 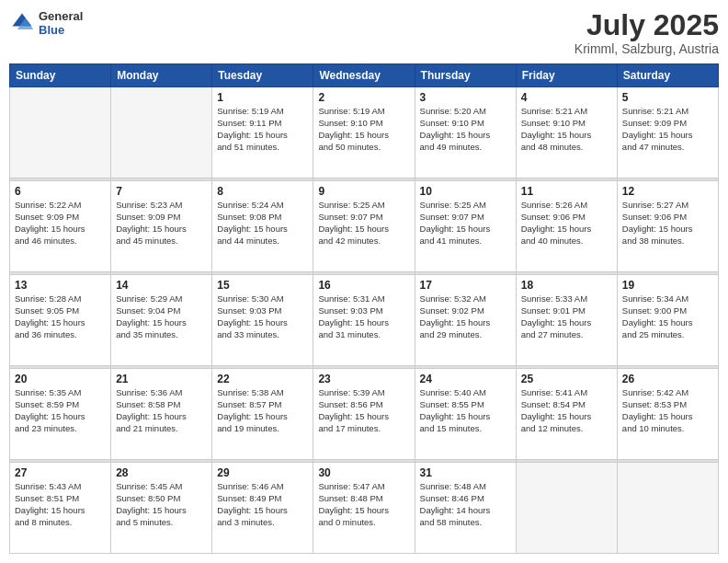 What do you see at coordinates (667, 316) in the screenshot?
I see `day-info: Sunrise: 5:34 AM Sunset: 9:00 PM Dayligh…` at bounding box center [667, 316].